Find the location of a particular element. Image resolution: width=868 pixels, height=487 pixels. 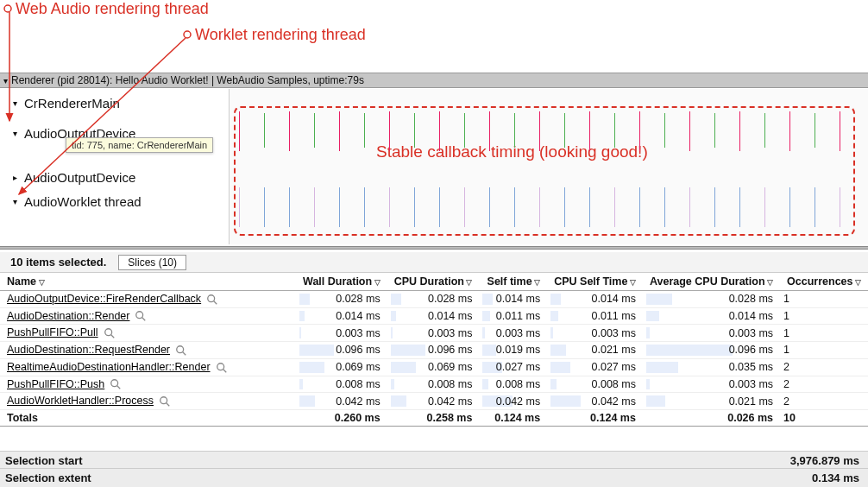

annotation-overlay: Web Audio rendering thread Worklet rende… is located at coordinates (434, 35).